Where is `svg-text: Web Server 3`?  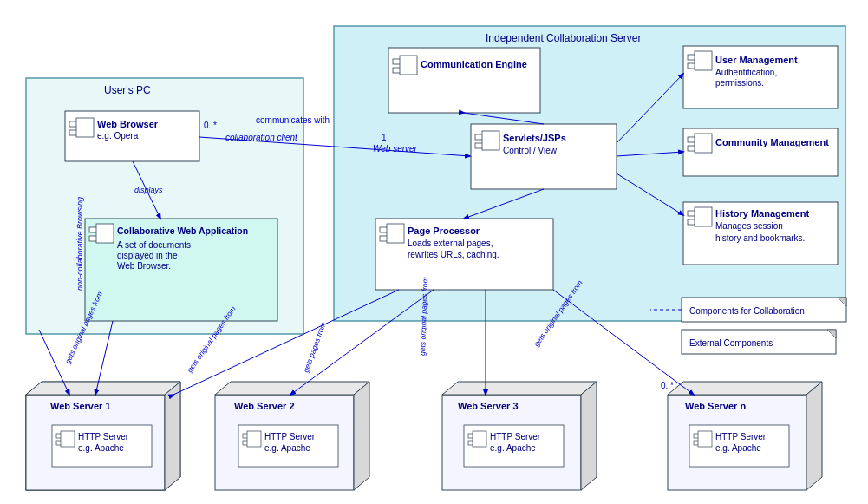
svg-text: Web Server 3 is located at coordinates (488, 406).